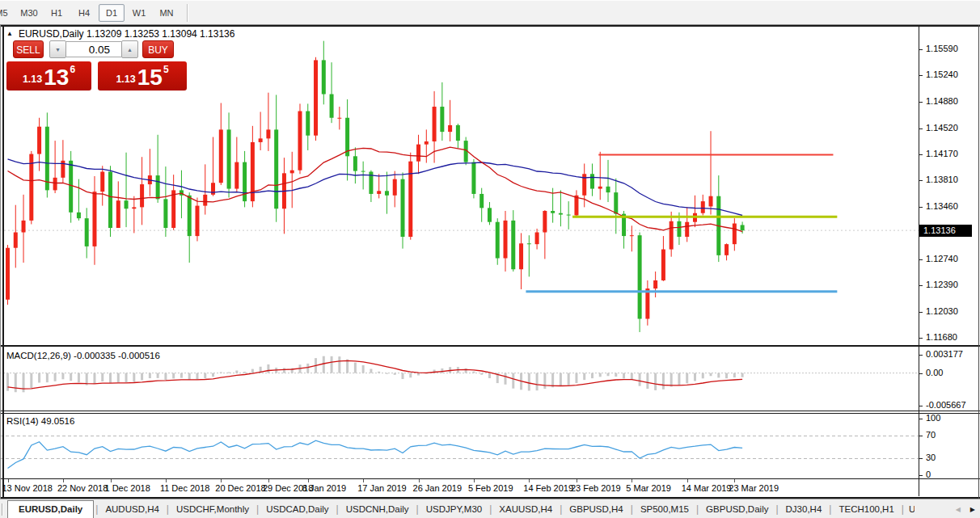 This screenshot has width=980, height=518. What do you see at coordinates (142, 76) in the screenshot?
I see `buy-price-box: 1.13155` at bounding box center [142, 76].